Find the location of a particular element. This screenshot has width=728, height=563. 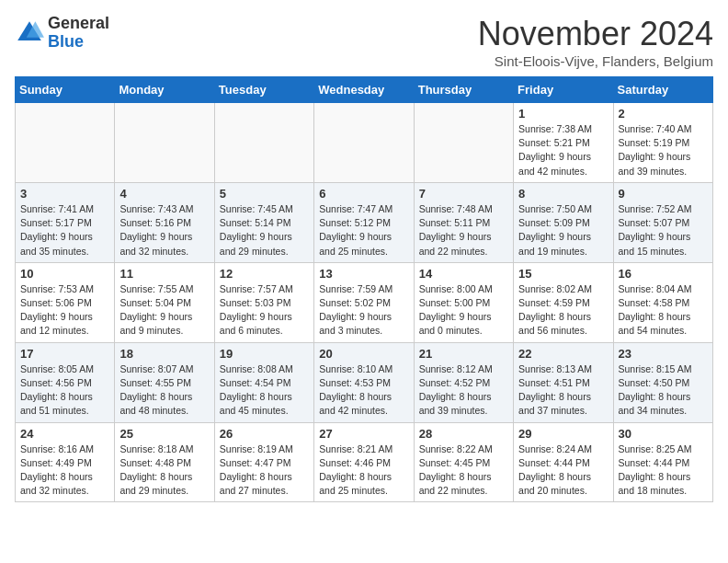

day-number: 21 is located at coordinates (463, 353).